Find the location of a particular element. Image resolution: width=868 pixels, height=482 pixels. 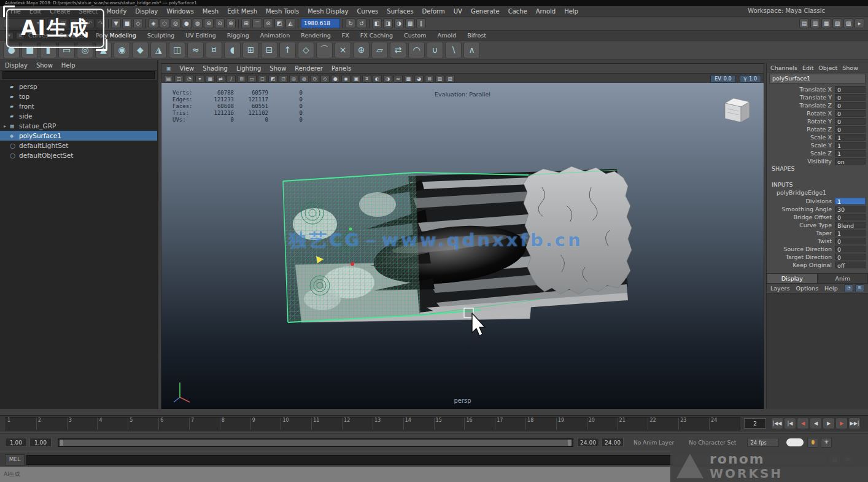

panel-toolbar-icon: ◇ is located at coordinates (325, 79).